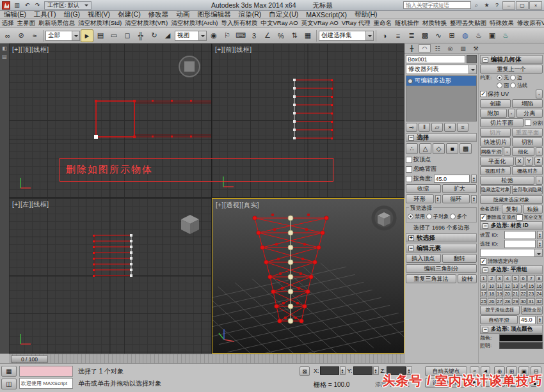 Image resolution: width=544 pixels, height=392 pixels. Describe the element at coordinates (492, 294) in the screenshot. I see `smoothing-group-button: 18` at that location.